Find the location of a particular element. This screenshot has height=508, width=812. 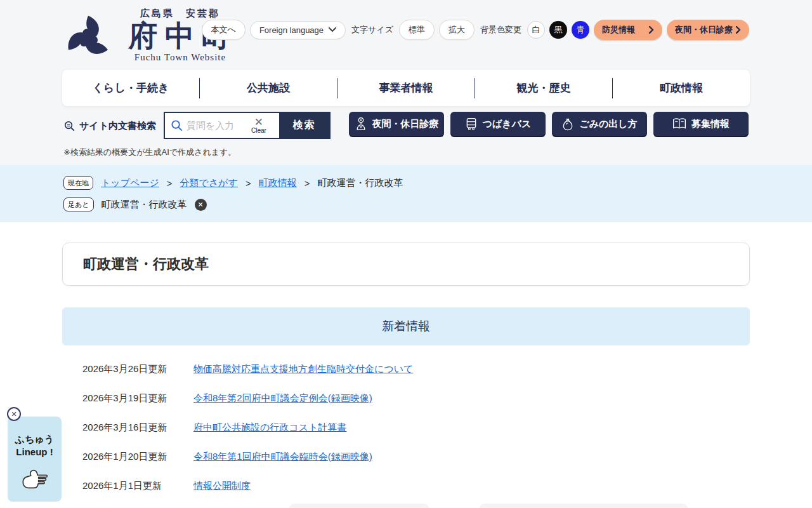

font-size-standard-button: 標準 is located at coordinates (417, 30).